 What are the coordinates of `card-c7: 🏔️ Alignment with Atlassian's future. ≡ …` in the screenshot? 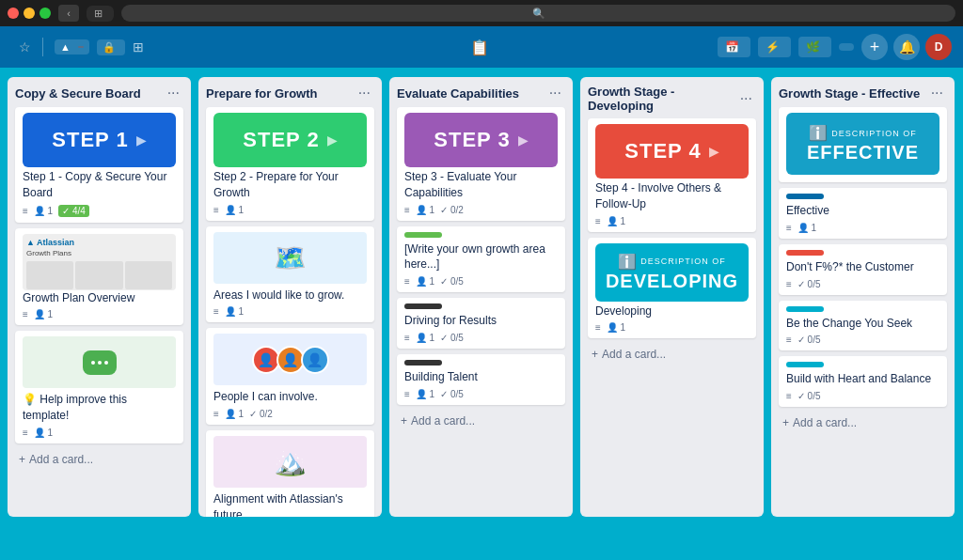 It's located at (290, 474).